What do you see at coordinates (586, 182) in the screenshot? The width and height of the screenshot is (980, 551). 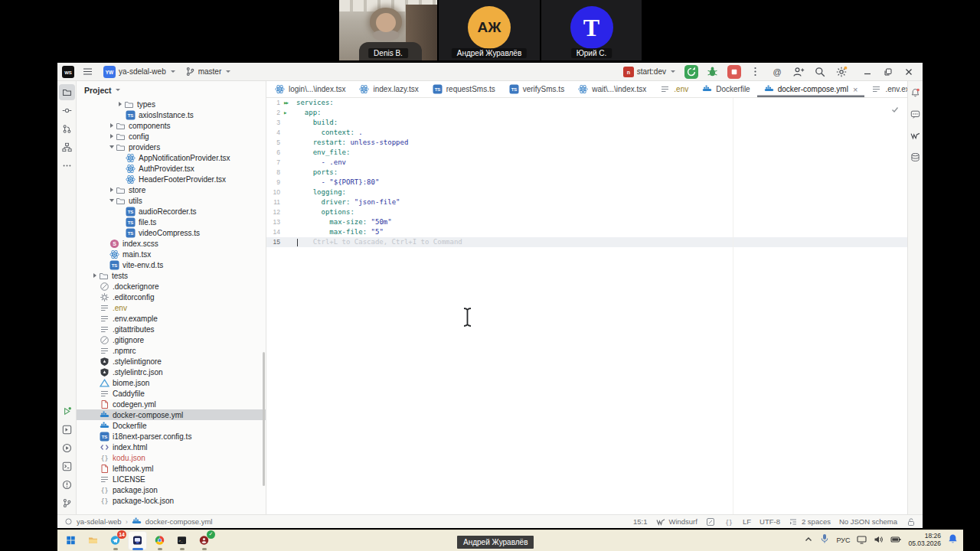 I see `code-line: 9 - "${PORT}:80"` at bounding box center [586, 182].